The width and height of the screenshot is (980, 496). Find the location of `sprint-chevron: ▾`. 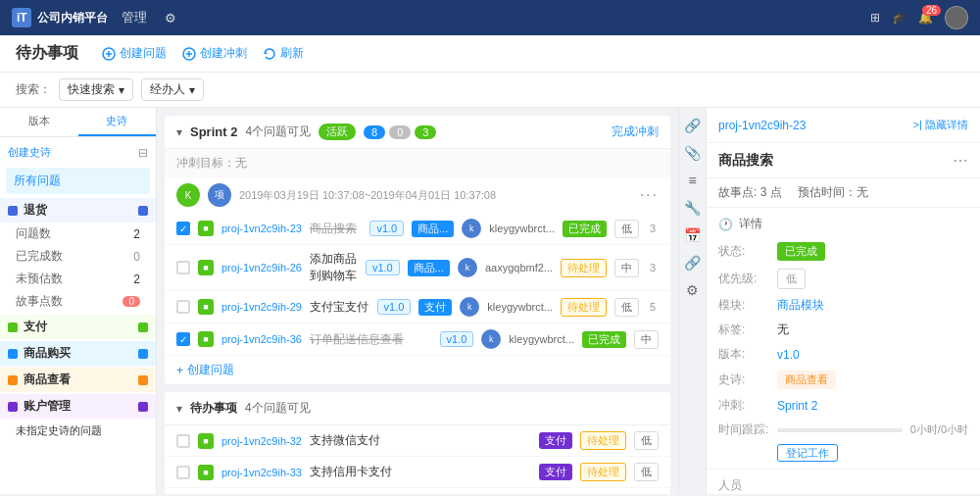

sprint-chevron: ▾ is located at coordinates (179, 132).